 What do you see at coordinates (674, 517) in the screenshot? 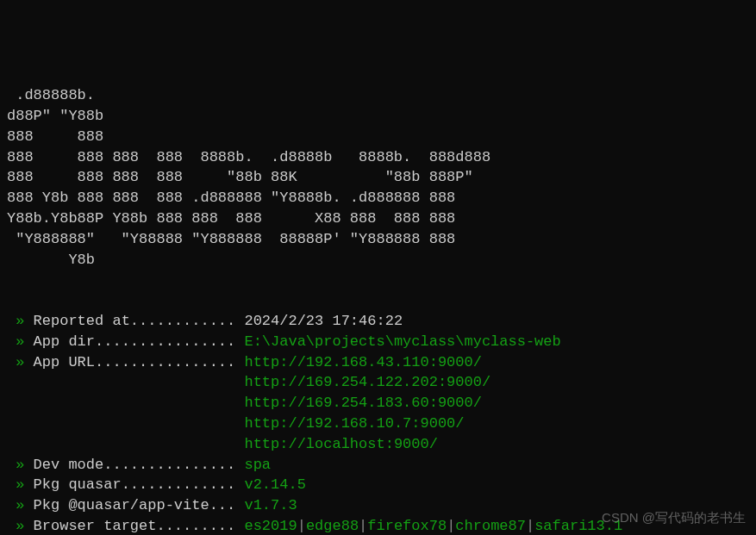
I see `watermark: CSDN @写代码的老书生` at bounding box center [674, 517].